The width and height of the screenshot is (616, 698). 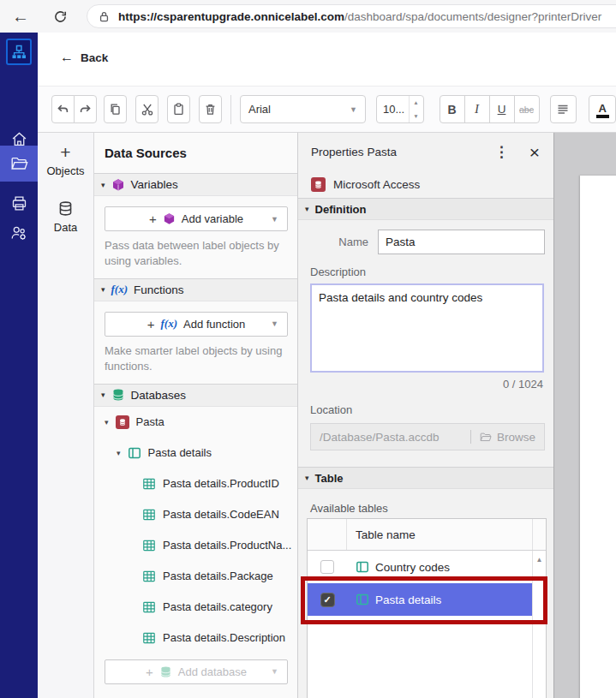 What do you see at coordinates (327, 600) in the screenshot?
I see `check-icon: ✓` at bounding box center [327, 600].